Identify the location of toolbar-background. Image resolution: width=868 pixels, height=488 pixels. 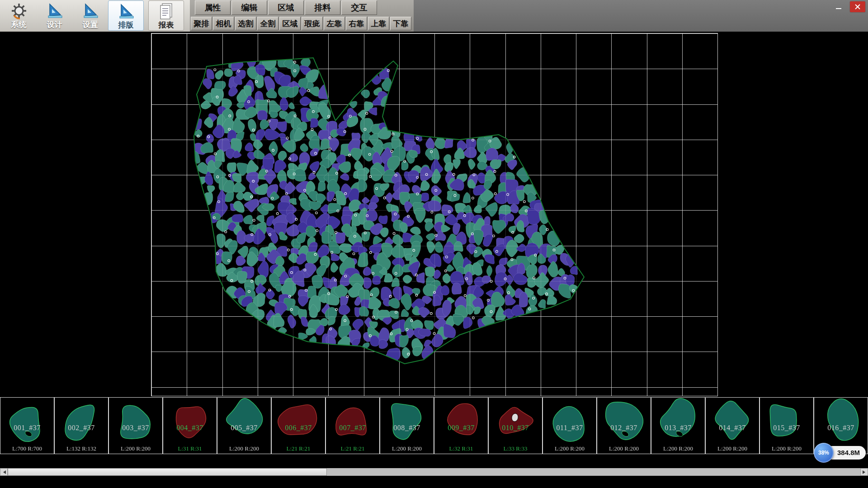
(641, 16).